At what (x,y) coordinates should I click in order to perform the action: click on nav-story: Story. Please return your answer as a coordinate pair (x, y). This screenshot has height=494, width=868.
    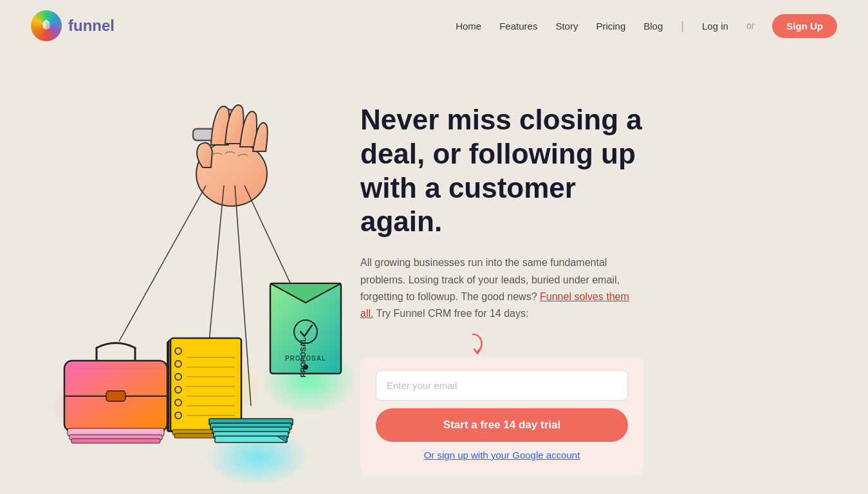
    Looking at the image, I should click on (566, 26).